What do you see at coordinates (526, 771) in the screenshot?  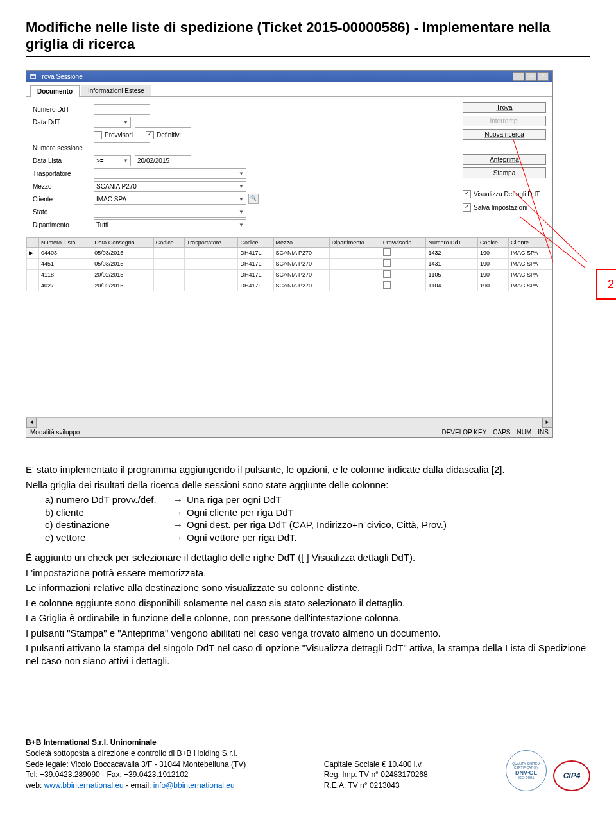 I see `dnv-gl-badge: QUALITY SYSTEM CERTIFICATION DNV·GL ISO …` at bounding box center [526, 771].